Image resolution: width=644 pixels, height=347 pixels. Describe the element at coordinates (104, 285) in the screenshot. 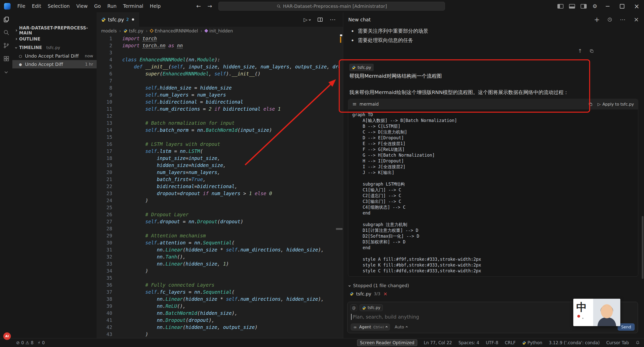

I see `line-number: 36` at that location.